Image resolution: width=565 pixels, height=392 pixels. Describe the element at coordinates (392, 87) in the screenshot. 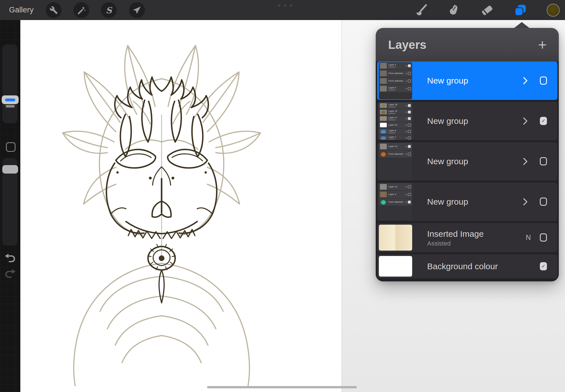

I see `mini-layer-label: Layer 9` at that location.